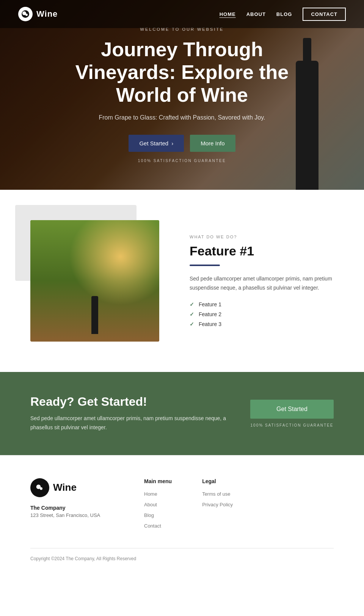 This screenshot has height=616, width=364. Describe the element at coordinates (182, 504) in the screenshot. I see `footer-top: Wine The Company 123 Street, San Francis…` at that location.